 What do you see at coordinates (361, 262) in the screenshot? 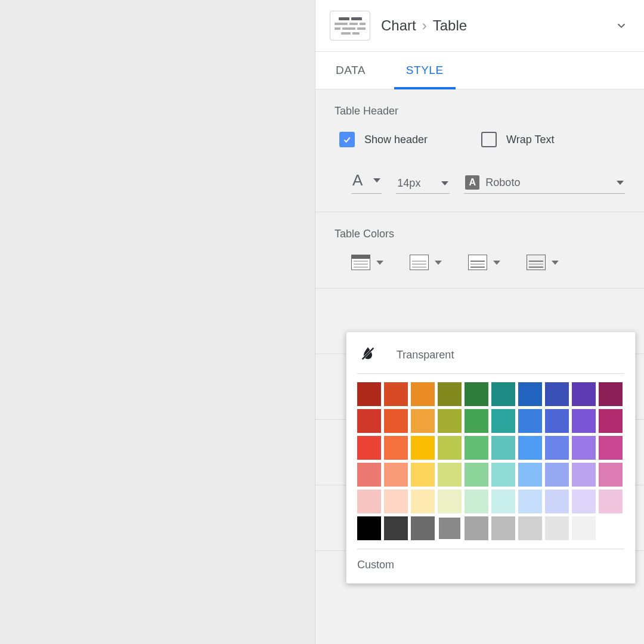
I see `table-header-color-icon` at bounding box center [361, 262].